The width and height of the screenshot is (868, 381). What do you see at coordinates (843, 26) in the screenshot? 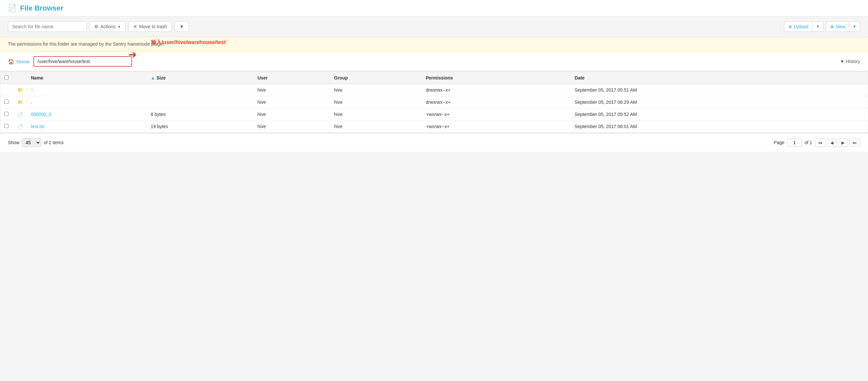
I see `new-dropdown: ⊕ New ▼` at bounding box center [843, 26].